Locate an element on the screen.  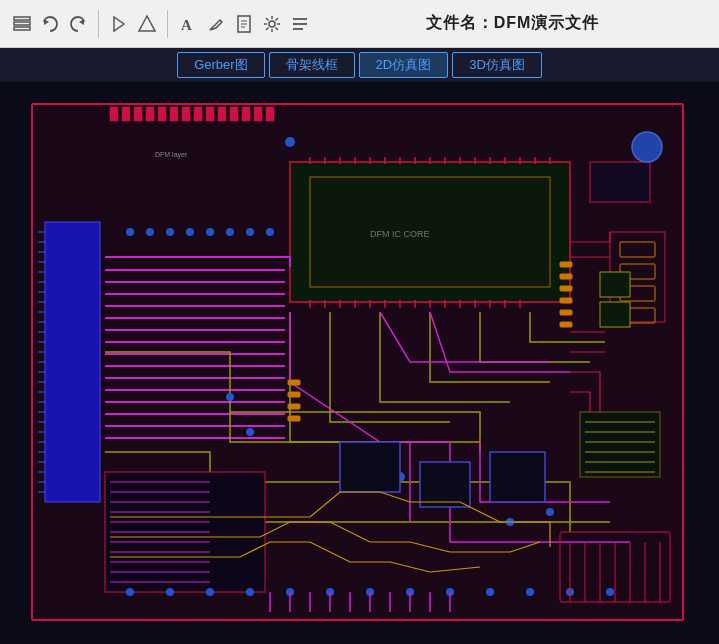
text-icon: A is located at coordinates (188, 24).